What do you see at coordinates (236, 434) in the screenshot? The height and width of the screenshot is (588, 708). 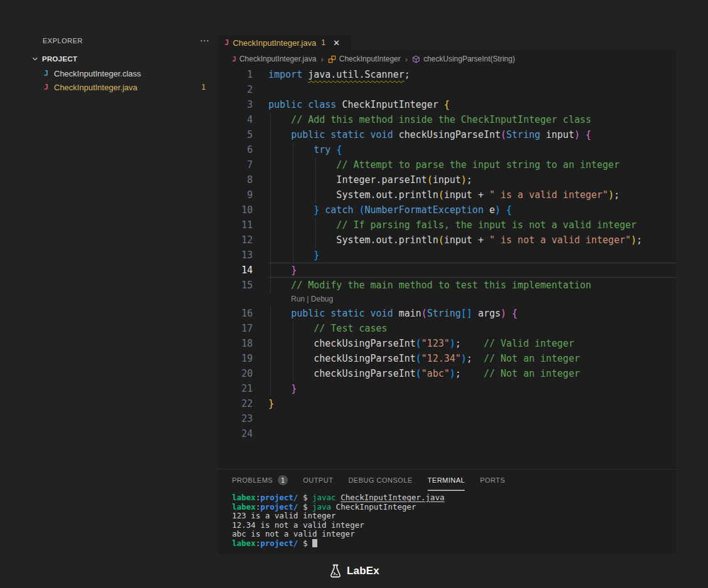 I see `line-number: 24` at bounding box center [236, 434].